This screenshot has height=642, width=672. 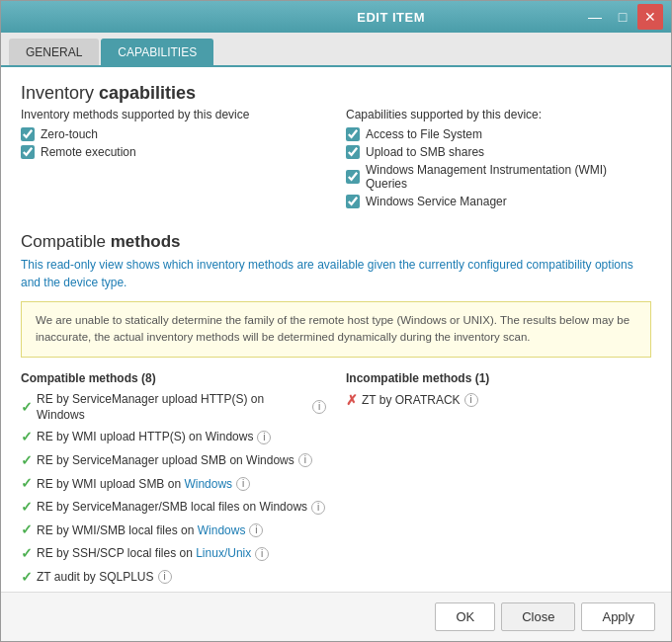 I want to click on compatible-methods-heading: Compatible methods, so click(x=336, y=242).